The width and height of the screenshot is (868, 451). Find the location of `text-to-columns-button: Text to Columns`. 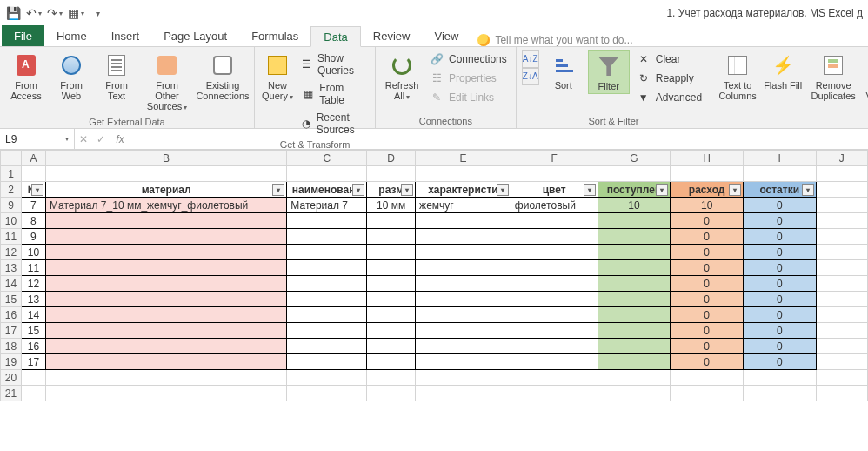

text-to-columns-button: Text to Columns is located at coordinates (738, 77).